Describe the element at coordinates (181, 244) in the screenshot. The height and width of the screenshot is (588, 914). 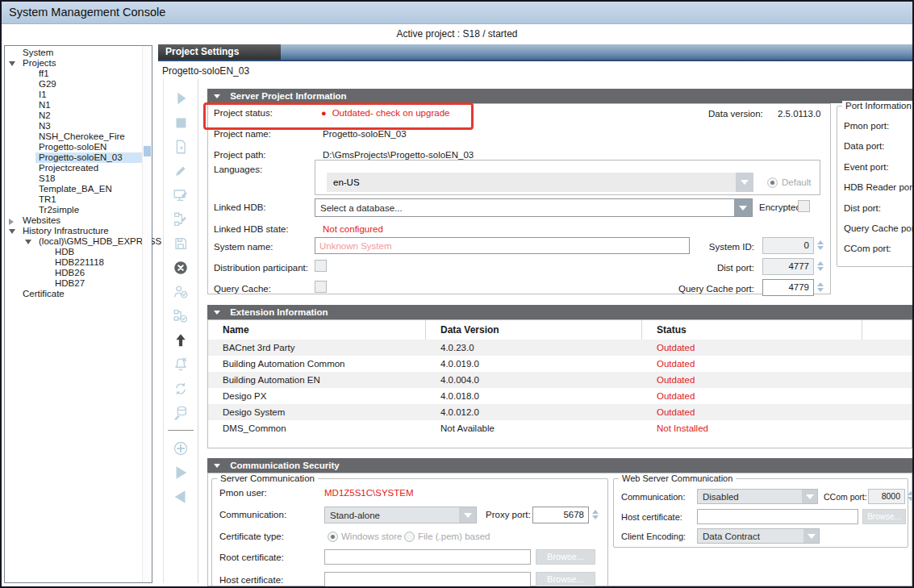
I see `save-button` at that location.